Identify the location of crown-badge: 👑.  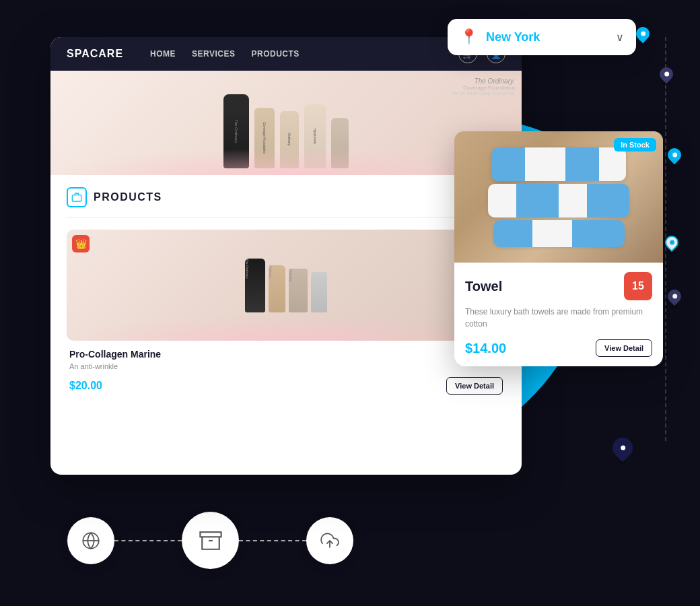
(81, 244).